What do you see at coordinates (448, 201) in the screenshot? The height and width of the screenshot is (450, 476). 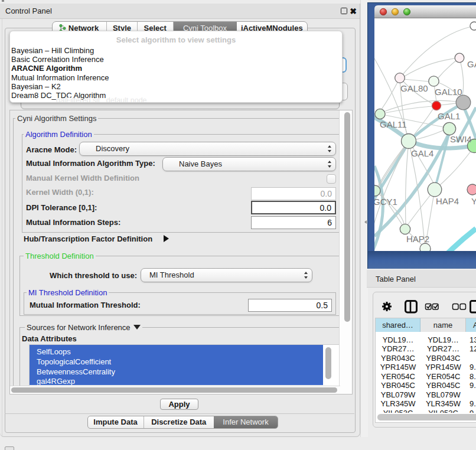 I see `svg-text: HAP4` at bounding box center [448, 201].